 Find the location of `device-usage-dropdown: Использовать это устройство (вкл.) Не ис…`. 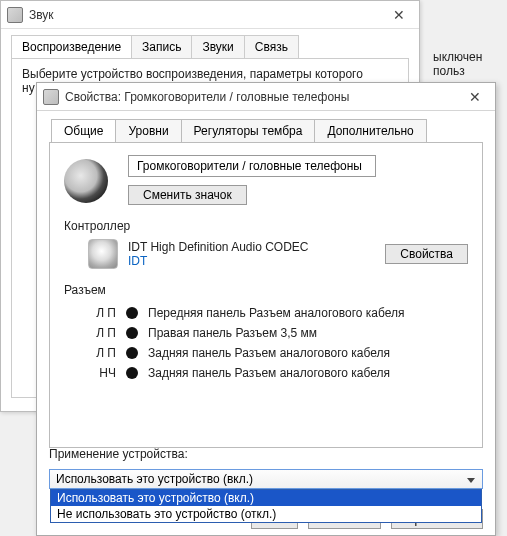

device-usage-dropdown: Использовать это устройство (вкл.) Не ис… is located at coordinates (266, 506).